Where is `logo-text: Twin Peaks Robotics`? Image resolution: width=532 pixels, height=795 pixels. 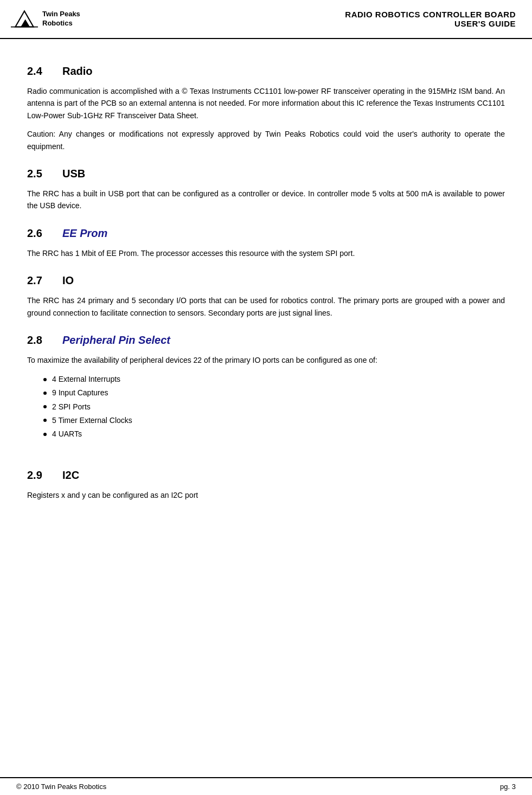
logo-text: Twin Peaks Robotics is located at coordinates (61, 19).